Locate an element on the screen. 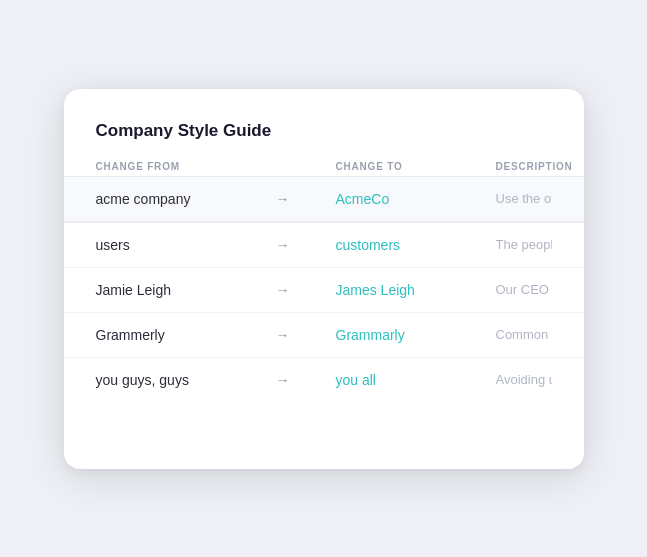 The height and width of the screenshot is (557, 647). description-cell: Use the official spelling a is located at coordinates (524, 198).